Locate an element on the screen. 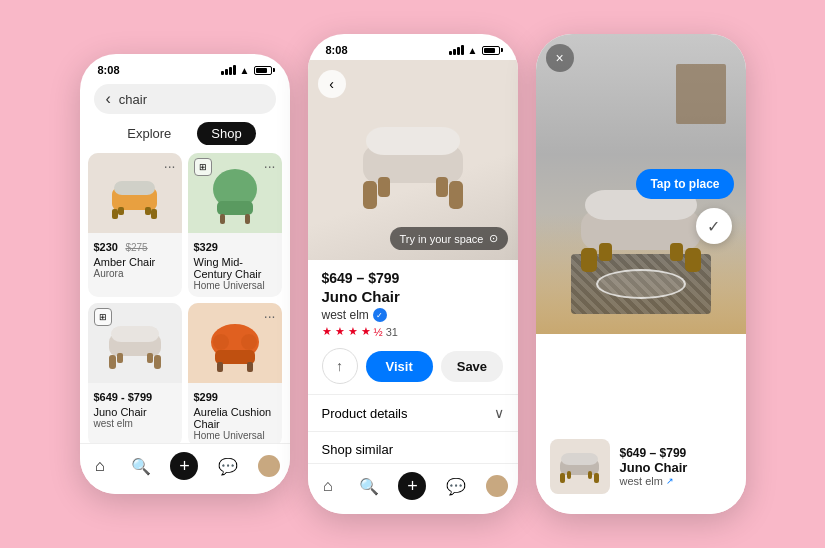 This screenshot has width=825, height=548. more-icon-4: ··· is located at coordinates (270, 316).